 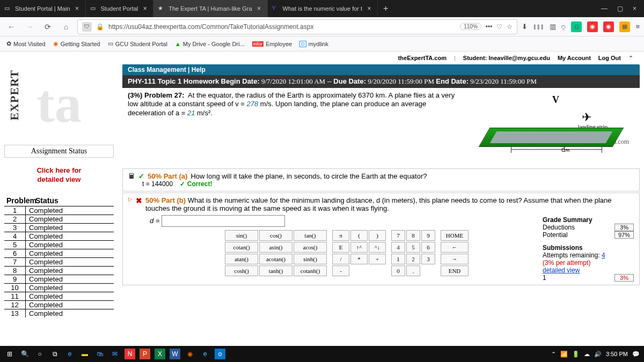 What do you see at coordinates (323, 9) in the screenshot?
I see `browser-tab: YWhat is the numeric value for t×` at bounding box center [323, 9].